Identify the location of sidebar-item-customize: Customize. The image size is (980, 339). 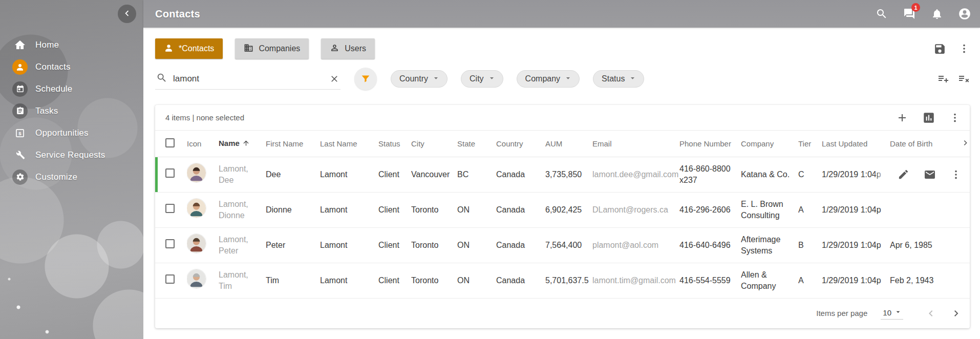
(72, 177).